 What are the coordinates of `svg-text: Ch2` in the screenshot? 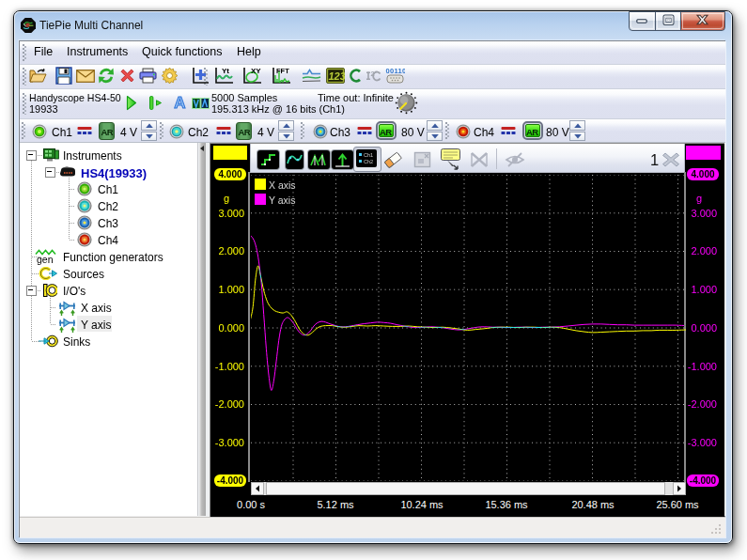 It's located at (368, 162).